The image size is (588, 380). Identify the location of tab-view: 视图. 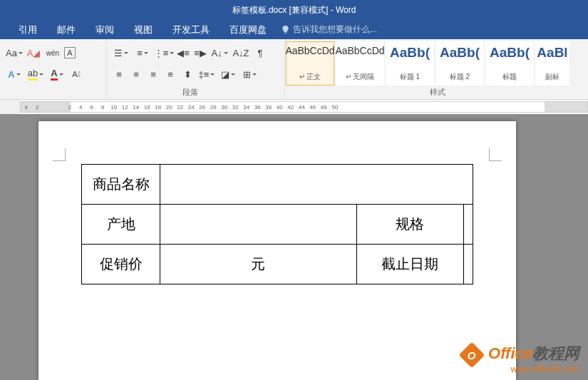
(143, 30).